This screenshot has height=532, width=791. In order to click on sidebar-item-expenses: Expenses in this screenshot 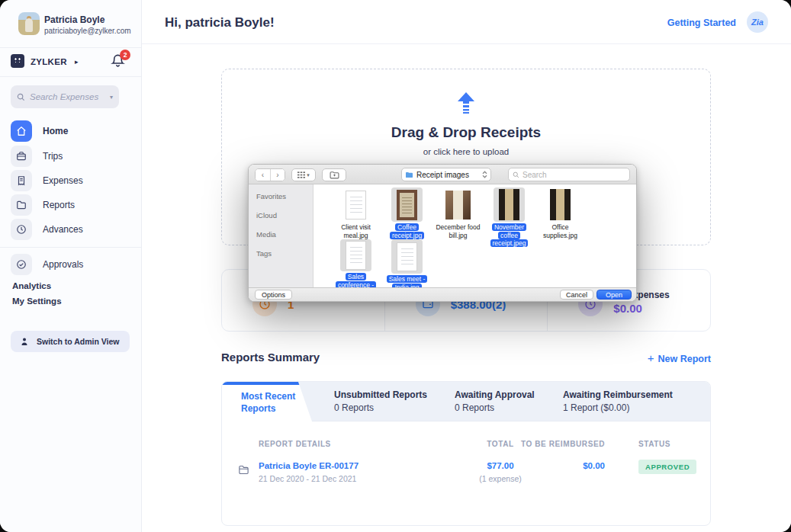, I will do `click(71, 181)`.